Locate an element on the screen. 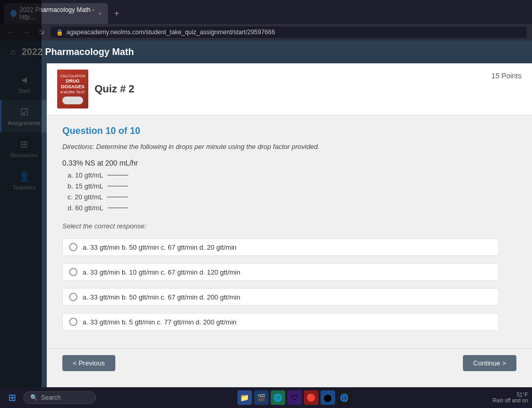 The image size is (532, 408). refresh-button: ↻ is located at coordinates (42, 32).